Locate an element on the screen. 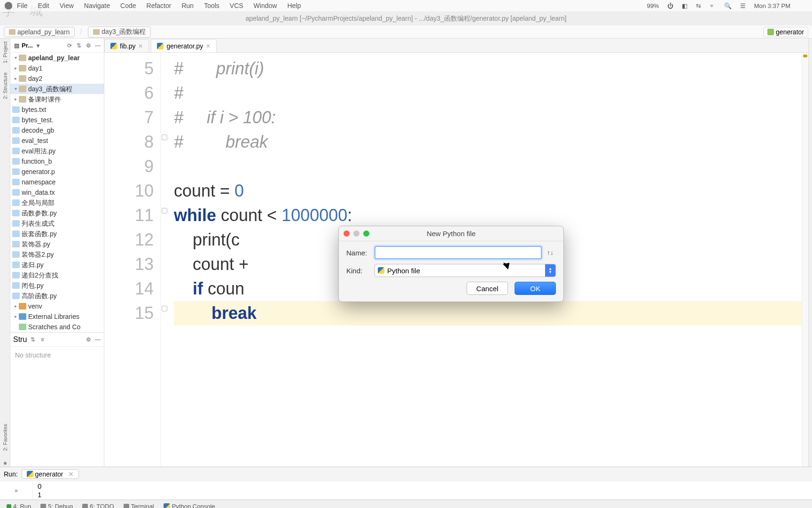 This screenshot has height=508, width=812. menu-run: Run is located at coordinates (187, 6).